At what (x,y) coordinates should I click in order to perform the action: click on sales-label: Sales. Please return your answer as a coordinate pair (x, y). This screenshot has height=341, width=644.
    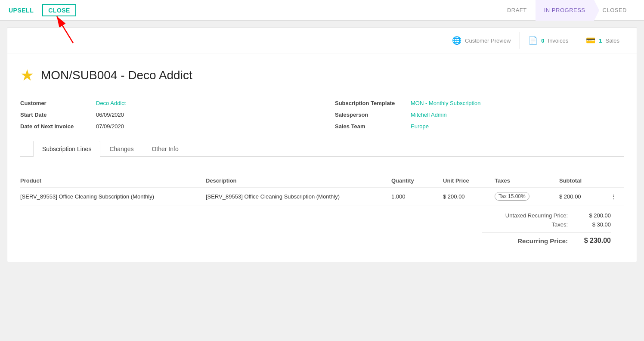
    Looking at the image, I should click on (612, 40).